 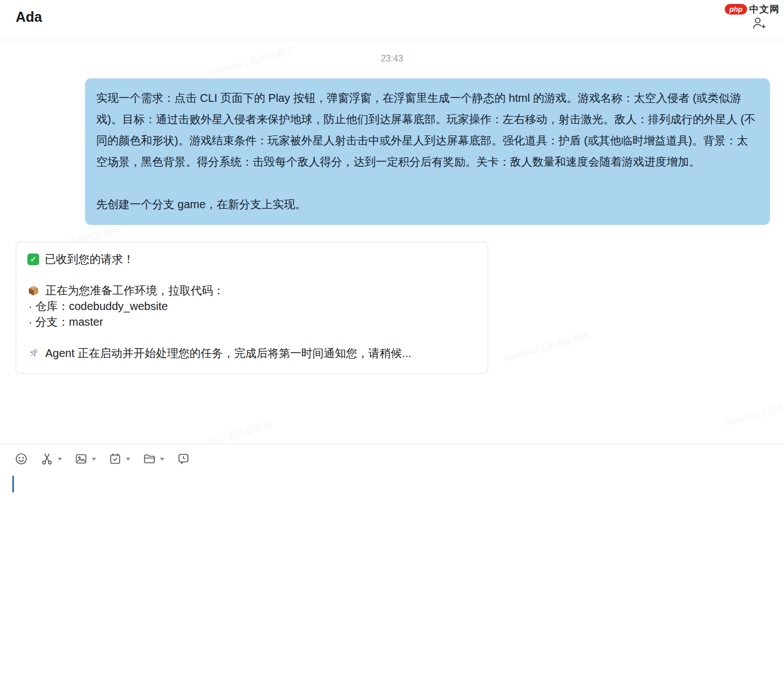 What do you see at coordinates (392, 59) in the screenshot?
I see `message-timestamp: 23:43` at bounding box center [392, 59].